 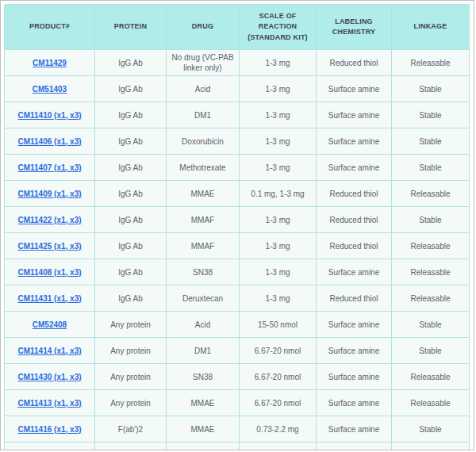 I want to click on product-link: CM11416 (x1, x3), so click(x=49, y=430).